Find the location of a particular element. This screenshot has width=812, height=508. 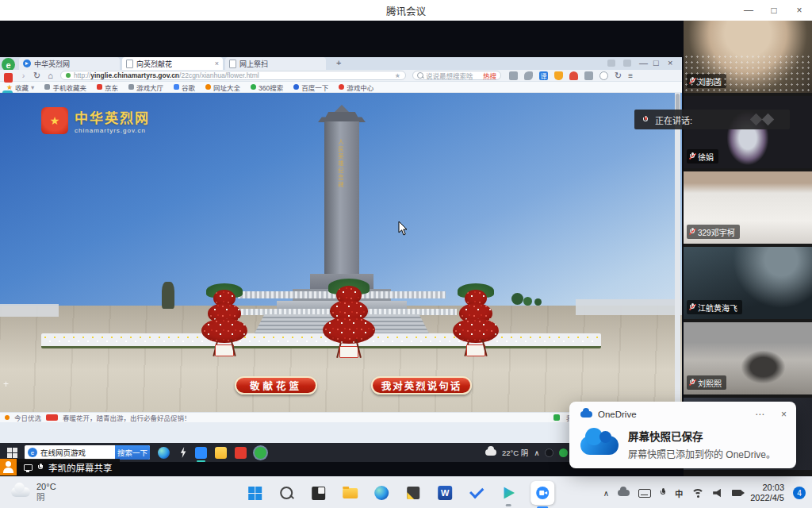

remote-start-icon is located at coordinates (13, 452).